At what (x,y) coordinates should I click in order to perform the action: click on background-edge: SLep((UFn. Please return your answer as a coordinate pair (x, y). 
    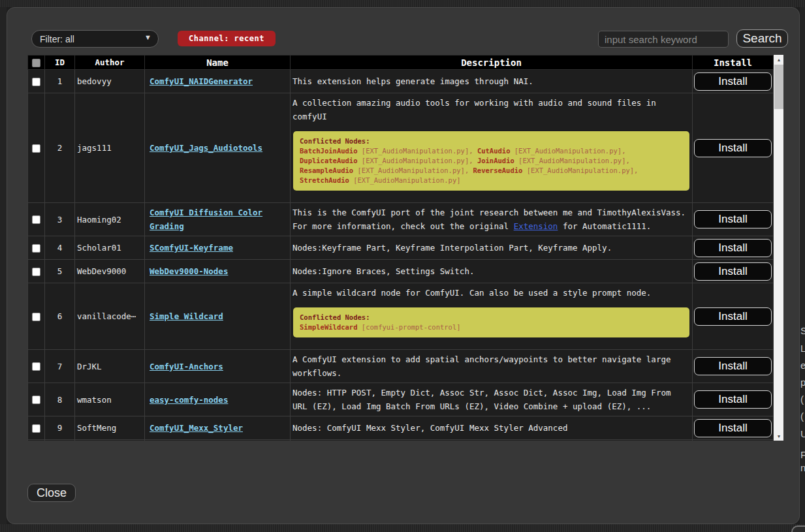
    Looking at the image, I should click on (803, 266).